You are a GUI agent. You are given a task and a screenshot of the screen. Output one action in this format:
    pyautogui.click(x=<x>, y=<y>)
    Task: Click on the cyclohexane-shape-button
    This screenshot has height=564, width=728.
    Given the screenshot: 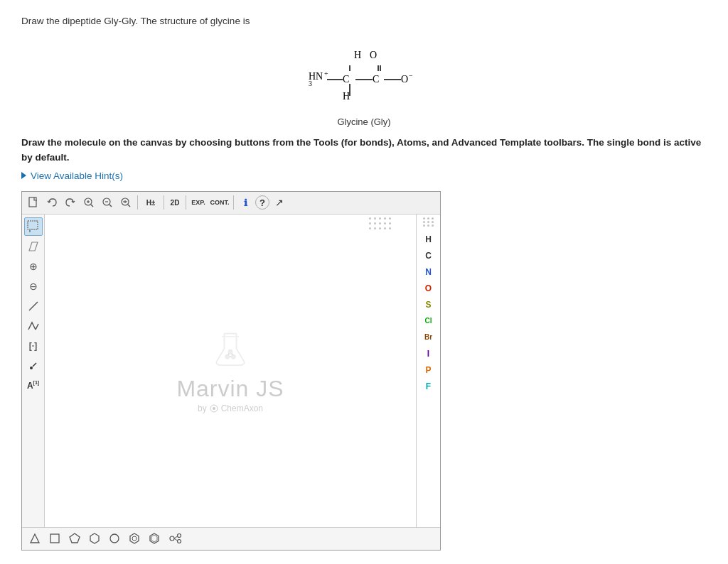 What is the action you would take?
    pyautogui.click(x=154, y=538)
    